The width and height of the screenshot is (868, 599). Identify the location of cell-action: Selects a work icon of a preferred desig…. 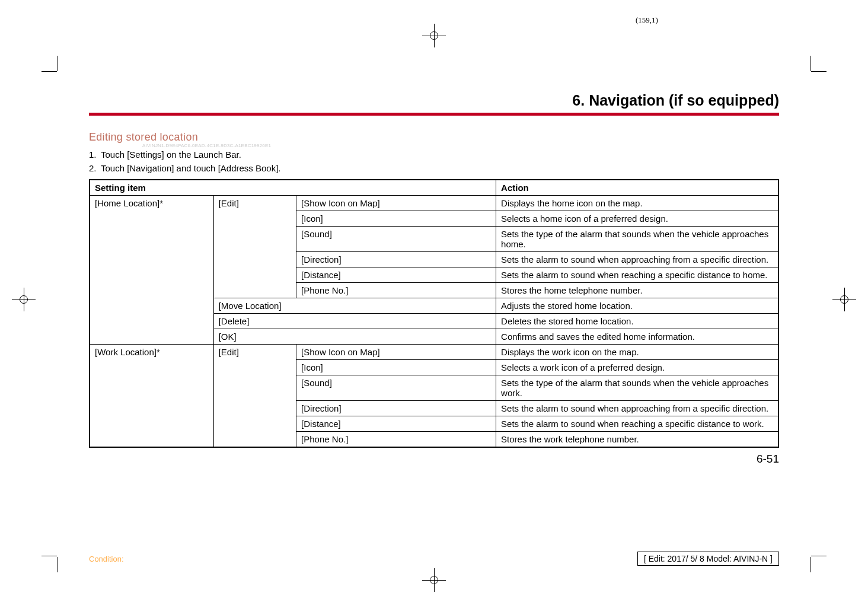
(637, 368).